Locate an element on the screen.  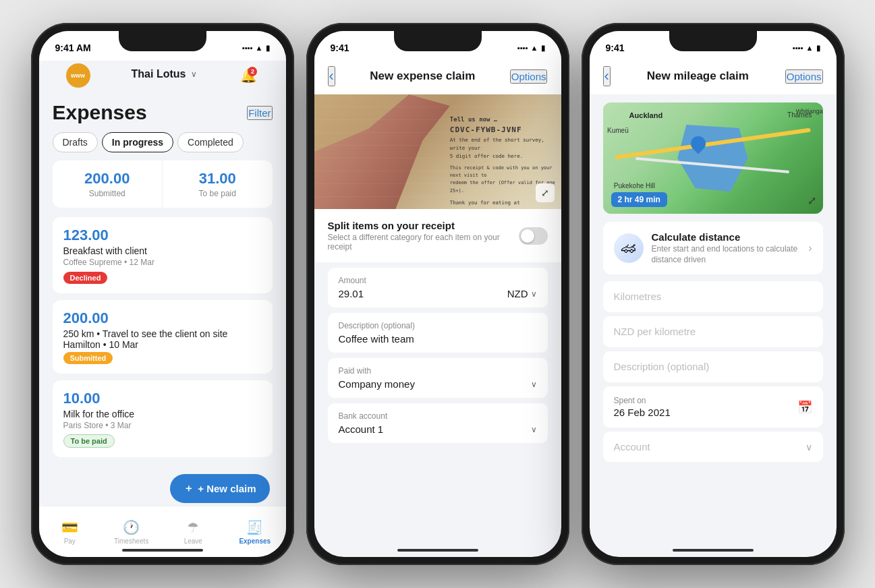
expense-item-3: 10.00 Milk for the office Paris Store • … is located at coordinates (163, 419).